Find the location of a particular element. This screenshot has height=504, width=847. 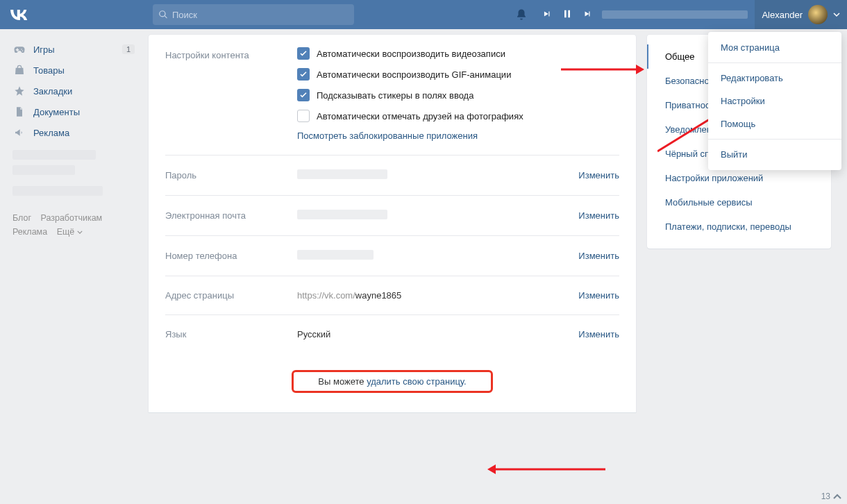

prev-track-button is located at coordinates (547, 15).